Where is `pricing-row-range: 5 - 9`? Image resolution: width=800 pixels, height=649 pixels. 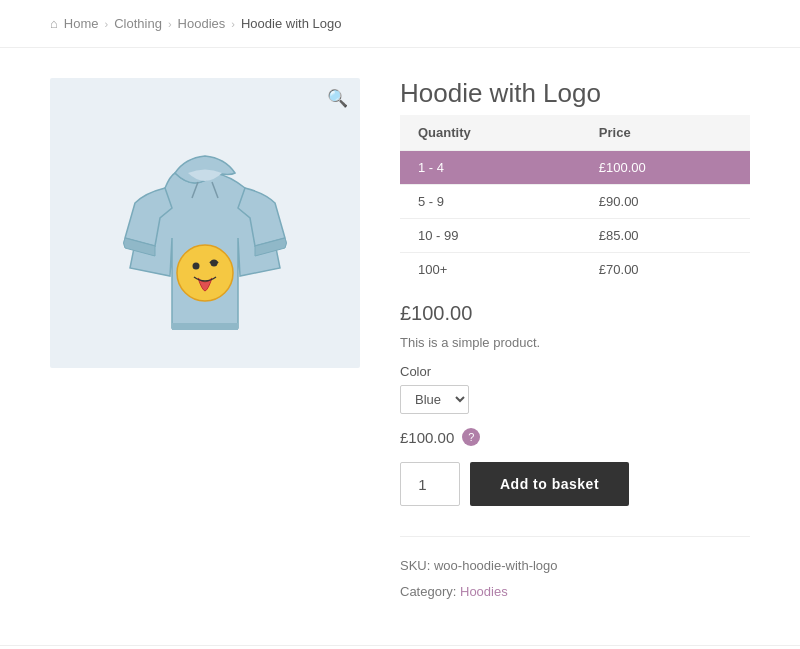 pricing-row-range: 5 - 9 is located at coordinates (490, 202).